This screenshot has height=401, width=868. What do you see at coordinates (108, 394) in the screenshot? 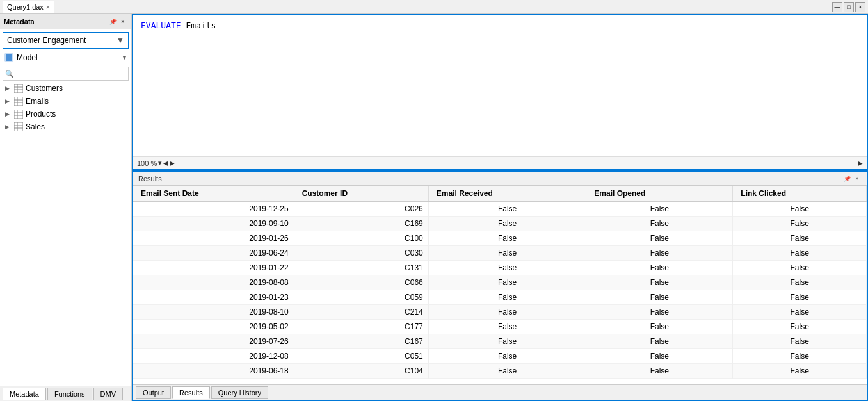
I see `tab-dmv: DMV` at bounding box center [108, 394].